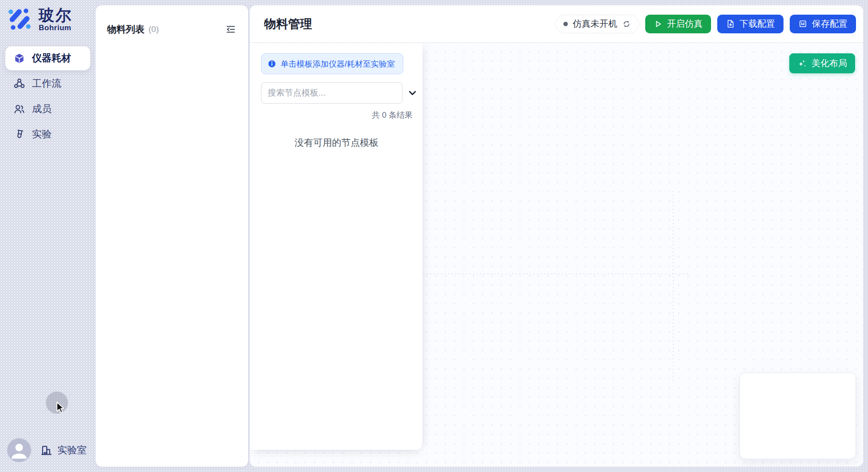  Describe the element at coordinates (673, 287) in the screenshot. I see `canvas-guide-line-vertical` at that location.